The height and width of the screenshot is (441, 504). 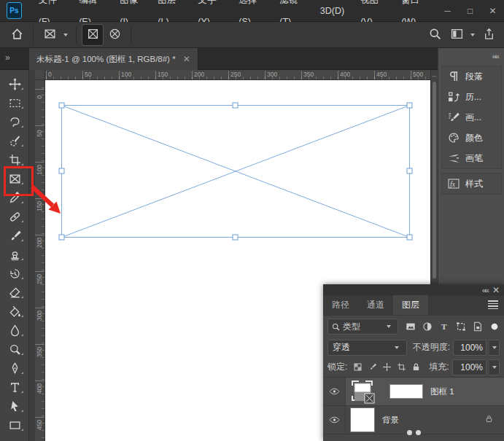 I want to click on path-select-tool-icon, so click(x=15, y=407).